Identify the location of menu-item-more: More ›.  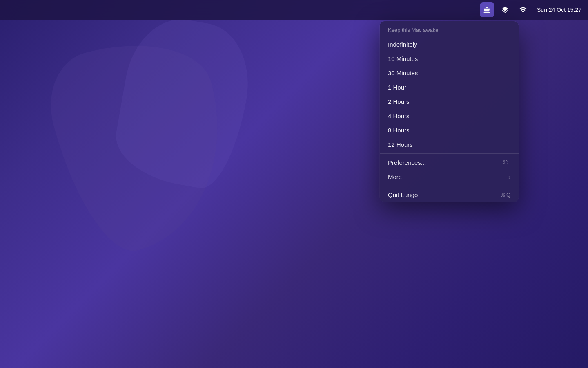
(449, 177).